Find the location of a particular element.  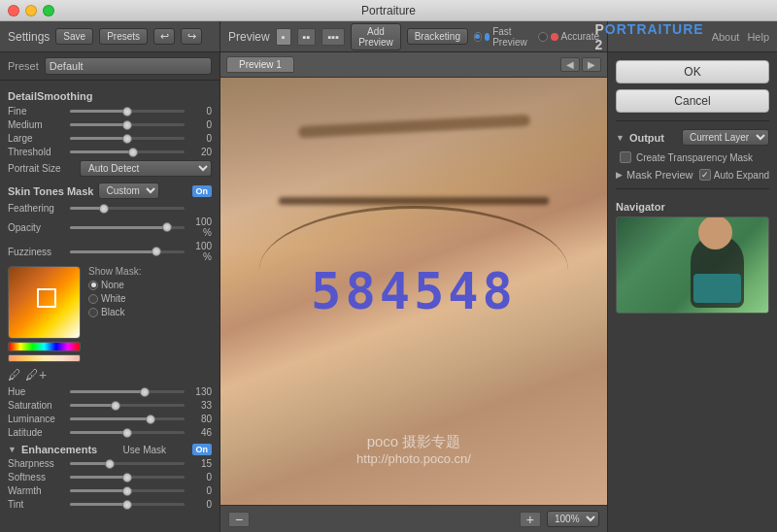

sharpness-track is located at coordinates (127, 464).